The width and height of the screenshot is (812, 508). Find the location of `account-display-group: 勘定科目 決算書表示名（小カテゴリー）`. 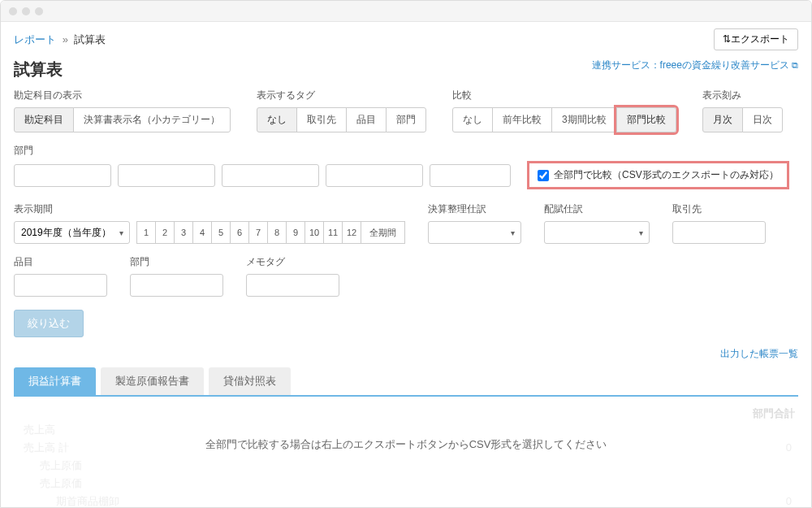

account-display-group: 勘定科目 決算書表示名（小カテゴリー） is located at coordinates (122, 120).